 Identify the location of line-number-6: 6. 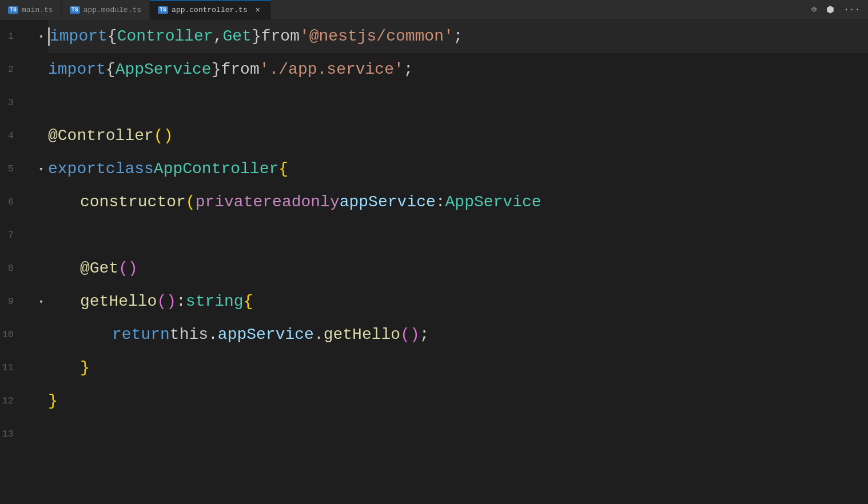
(11, 202).